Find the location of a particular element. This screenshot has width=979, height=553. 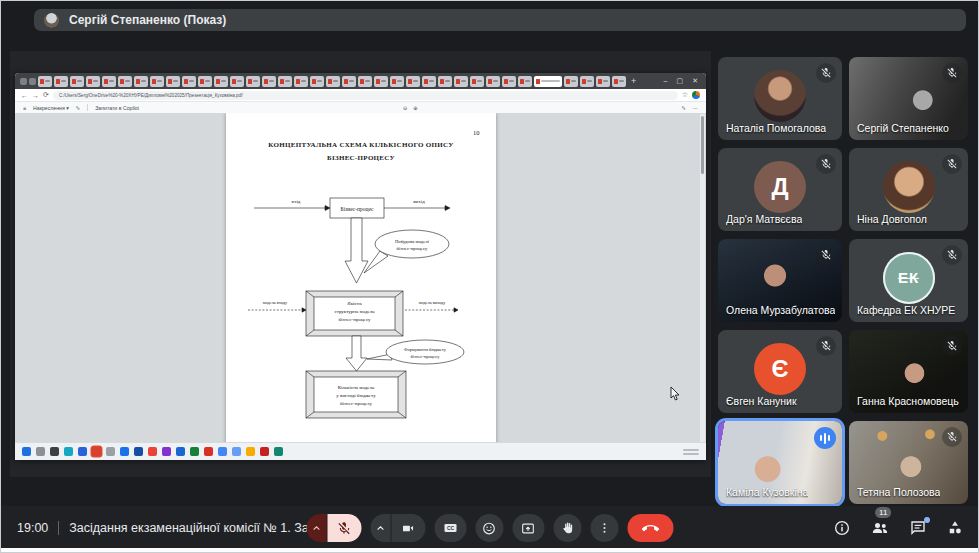

menu-icon: ≡ is located at coordinates (24, 108).